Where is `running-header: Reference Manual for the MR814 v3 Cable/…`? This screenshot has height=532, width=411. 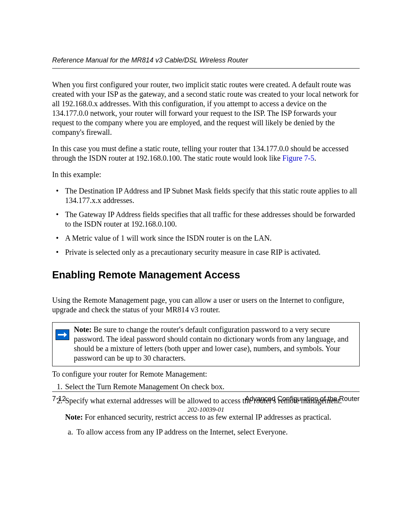 running-header: Reference Manual for the MR814 v3 Cable/… is located at coordinates (206, 60).